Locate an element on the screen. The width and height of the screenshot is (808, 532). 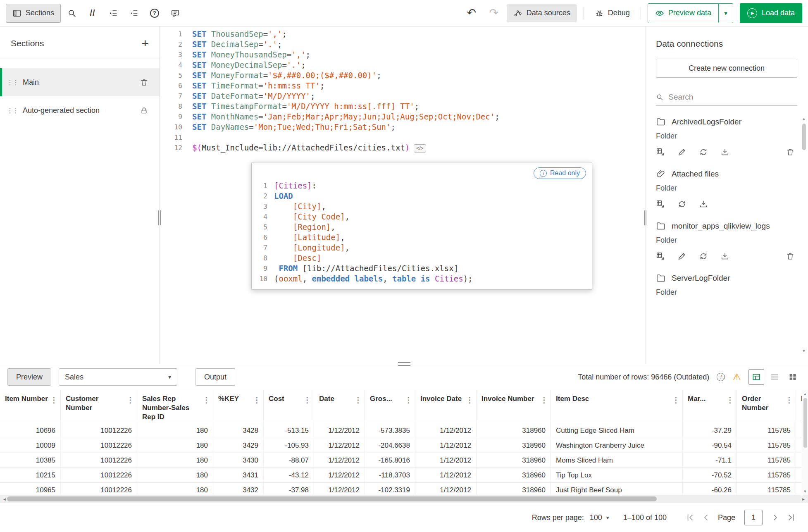
list-view-button is located at coordinates (775, 377).